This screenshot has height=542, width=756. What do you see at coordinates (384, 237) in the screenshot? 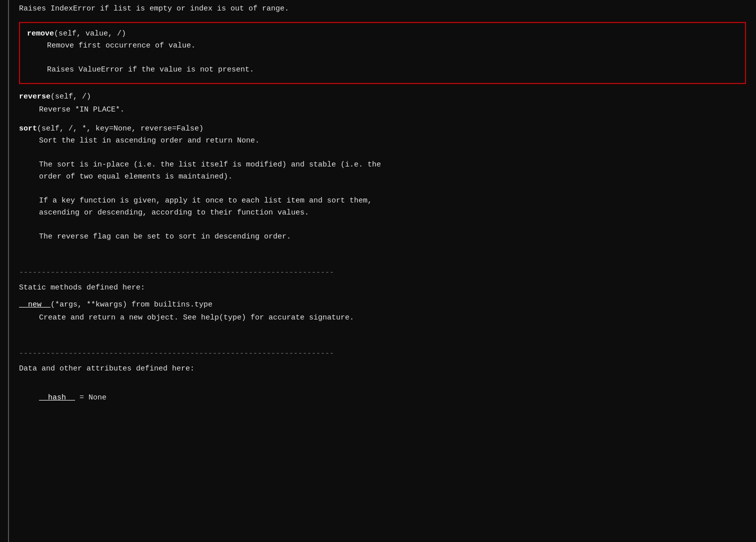
I see `sort-desc4: The reverse flag can be set to sort in d…` at bounding box center [384, 237].